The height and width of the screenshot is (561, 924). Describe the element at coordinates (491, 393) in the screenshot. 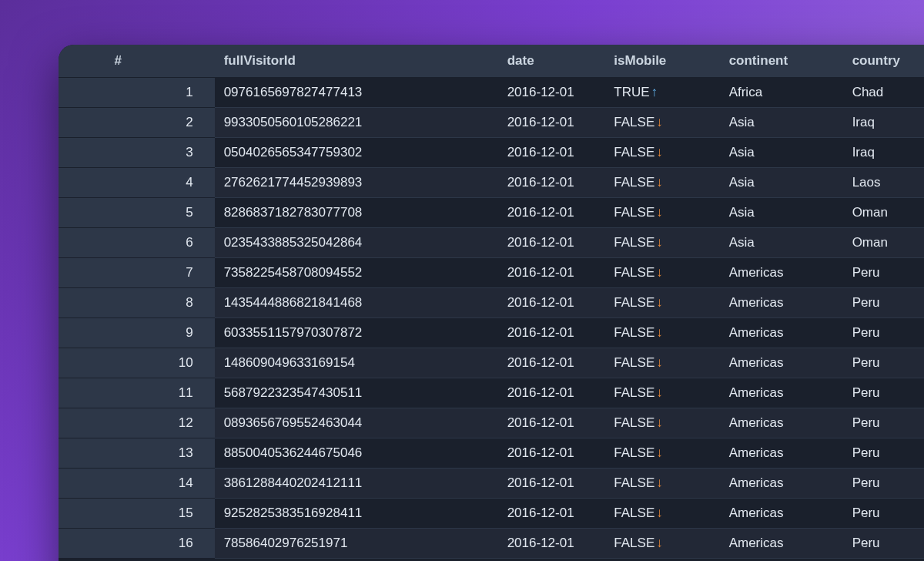

I see `table-row: 1156879223235474305112016-12-01FALSE↓Ame…` at that location.